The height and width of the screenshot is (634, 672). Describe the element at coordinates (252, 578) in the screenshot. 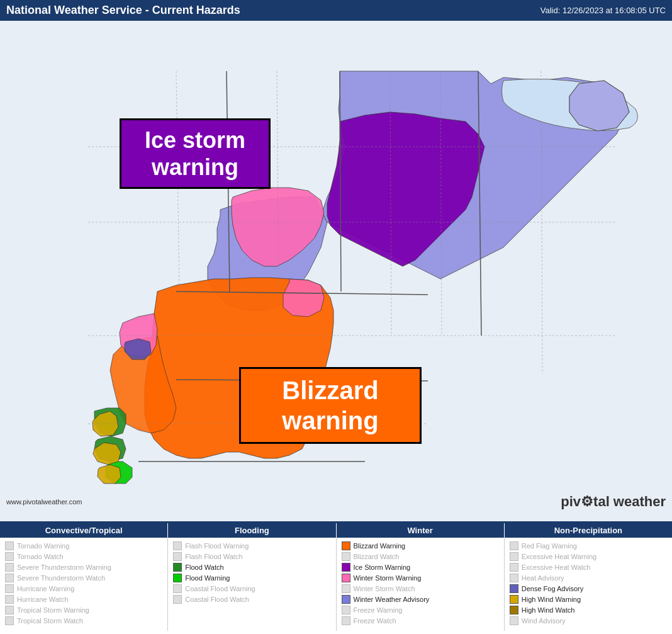

I see `legend-item: Flood Warning` at that location.